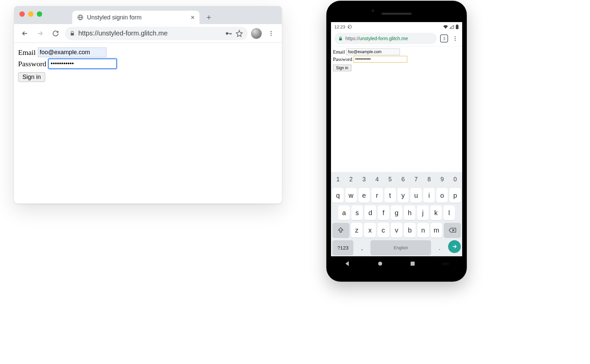  What do you see at coordinates (397, 139) in the screenshot?
I see `phone-screen: 12:23 ht` at bounding box center [397, 139].